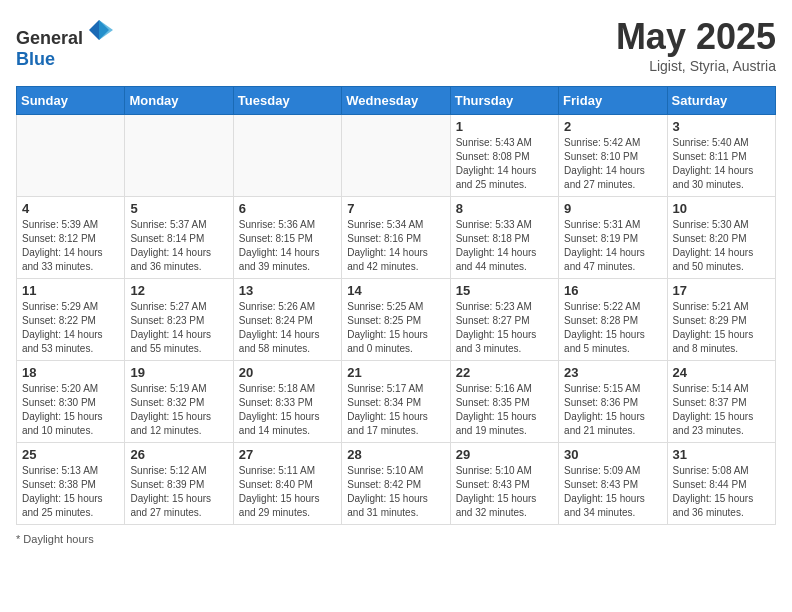 The width and height of the screenshot is (792, 612). What do you see at coordinates (504, 208) in the screenshot?
I see `day-number: 8` at bounding box center [504, 208].